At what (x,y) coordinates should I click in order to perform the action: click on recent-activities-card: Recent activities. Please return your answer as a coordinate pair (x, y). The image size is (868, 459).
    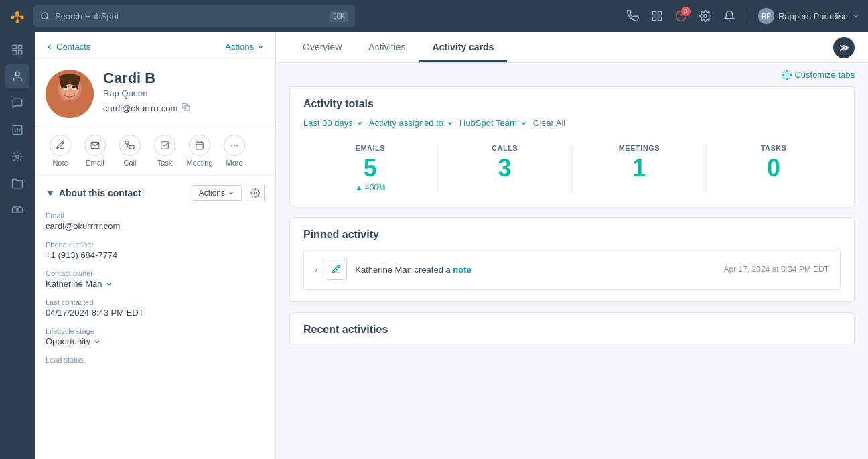
    Looking at the image, I should click on (572, 328).